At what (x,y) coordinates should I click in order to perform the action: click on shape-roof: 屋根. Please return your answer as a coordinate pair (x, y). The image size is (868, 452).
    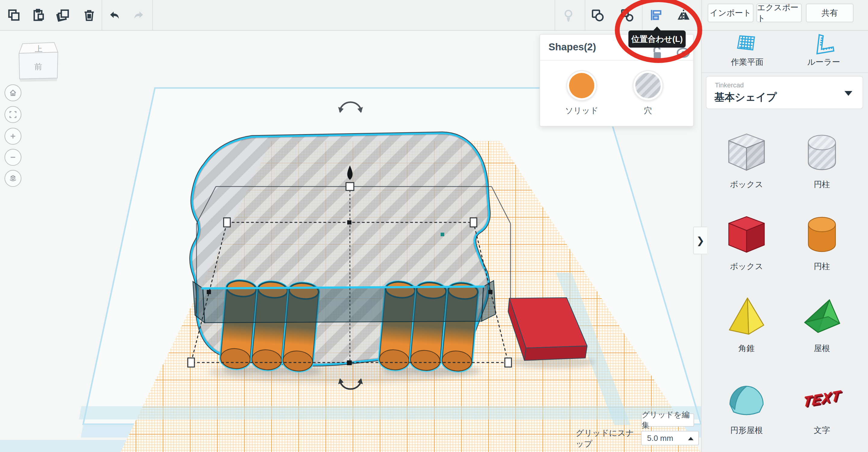
    Looking at the image, I should click on (822, 328).